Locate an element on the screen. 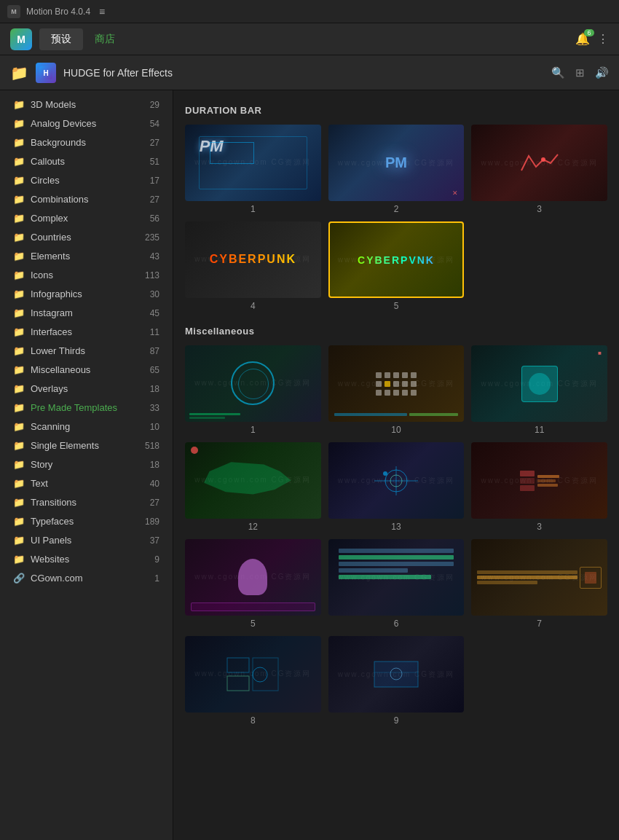 The height and width of the screenshot is (840, 619). thumbnail-m8: www.cgown.com CG资源网 8 is located at coordinates (253, 680).